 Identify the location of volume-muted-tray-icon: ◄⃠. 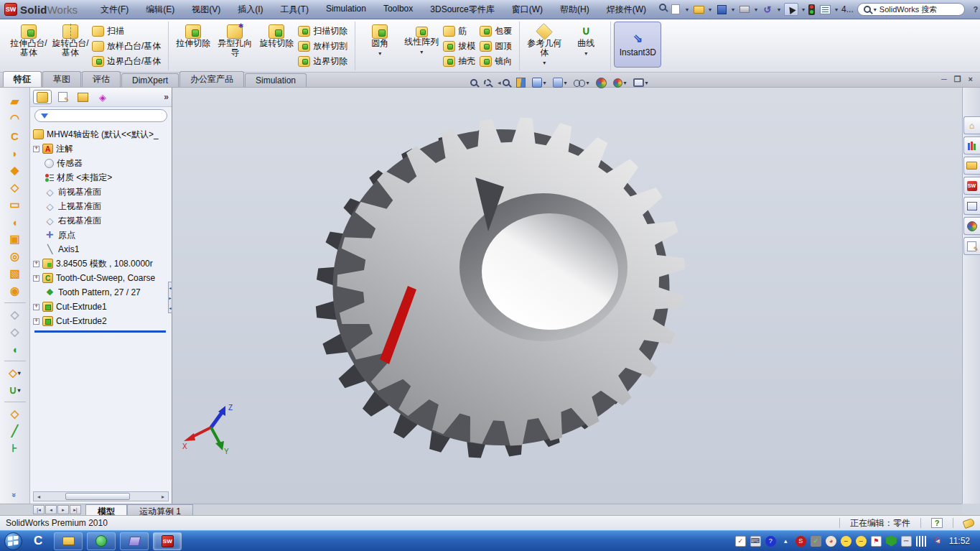
(936, 542).